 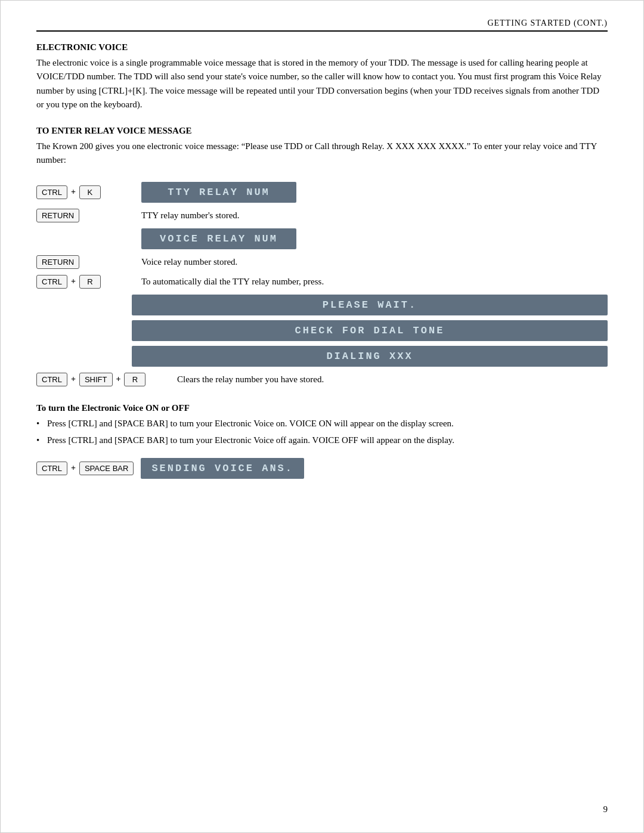 What do you see at coordinates (119, 379) in the screenshot?
I see `plus-4: +` at bounding box center [119, 379].